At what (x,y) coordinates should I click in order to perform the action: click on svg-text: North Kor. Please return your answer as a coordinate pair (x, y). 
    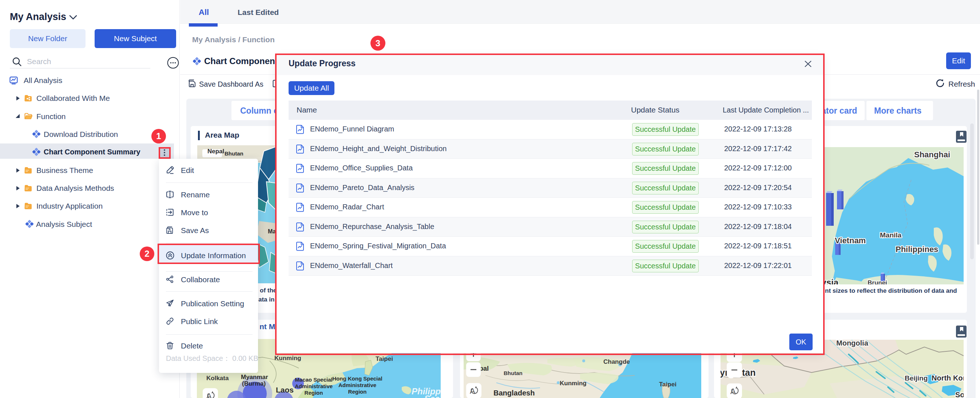
    Looking at the image, I should click on (948, 378).